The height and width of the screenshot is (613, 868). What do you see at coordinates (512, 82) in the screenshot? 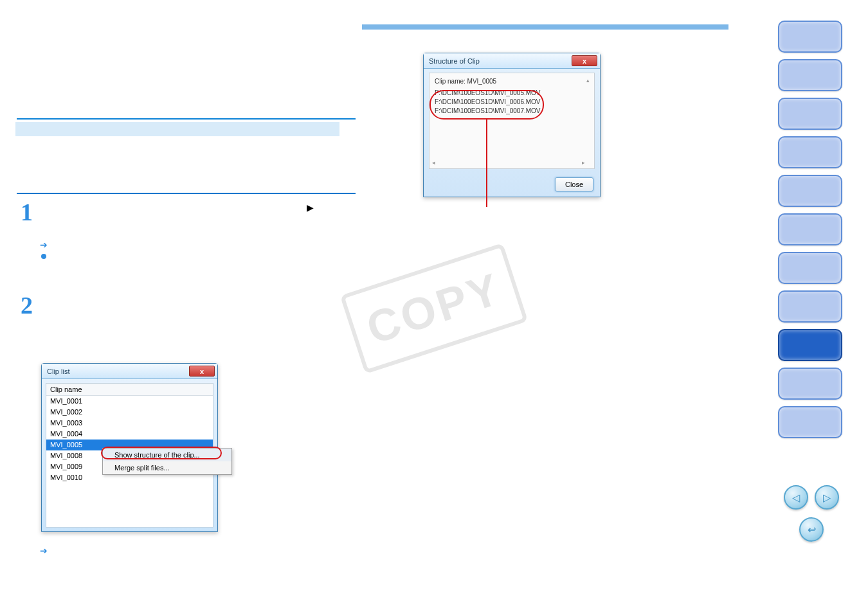
I see `clip-name-label: Clip name: MVI_0005` at bounding box center [512, 82].